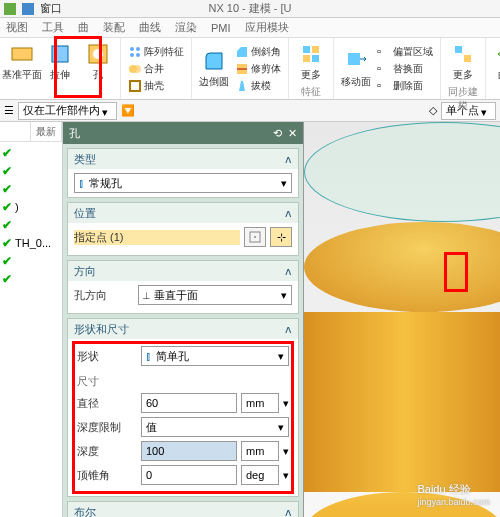 This screenshot has width=500, height=517. I want to click on more-button-2: 更多, so click(463, 62).